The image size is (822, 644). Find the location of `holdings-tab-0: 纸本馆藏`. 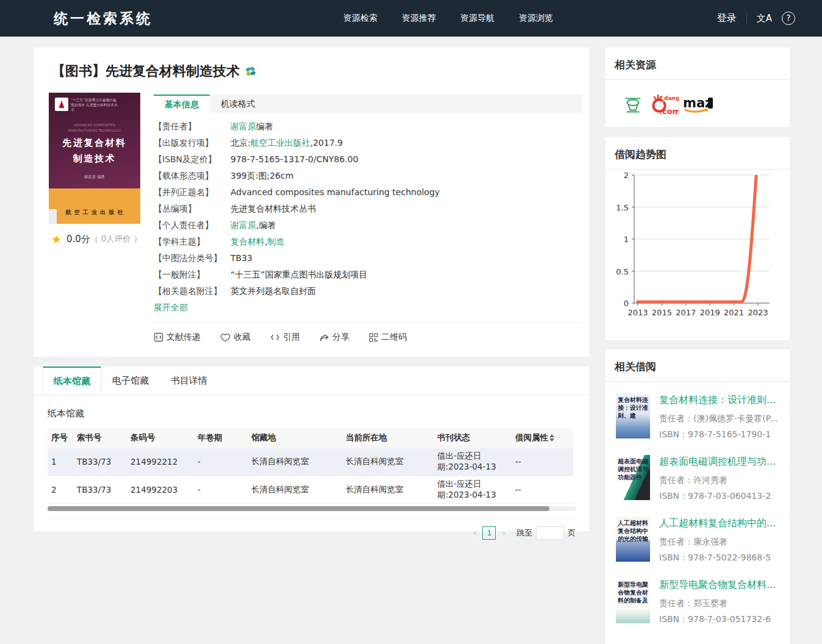

holdings-tab-0: 纸本馆藏 is located at coordinates (72, 381).